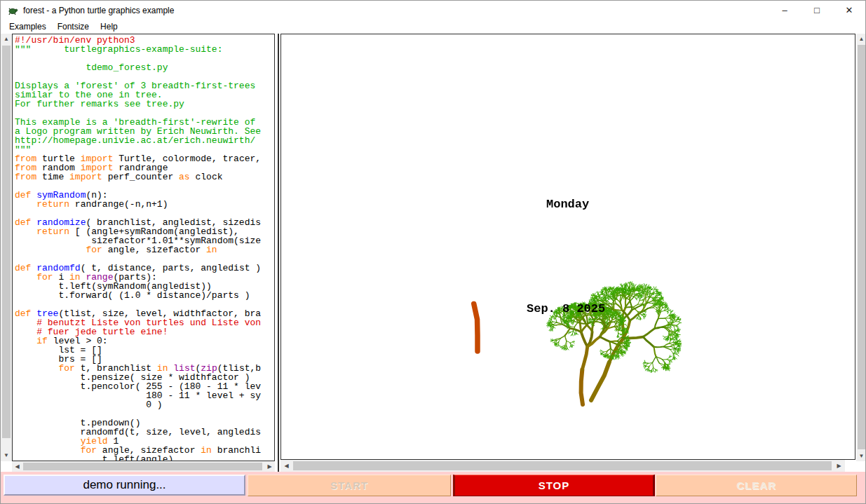 The height and width of the screenshot is (504, 866). What do you see at coordinates (144, 278) in the screenshot?
I see `code-line: for i in range(parts):` at bounding box center [144, 278].